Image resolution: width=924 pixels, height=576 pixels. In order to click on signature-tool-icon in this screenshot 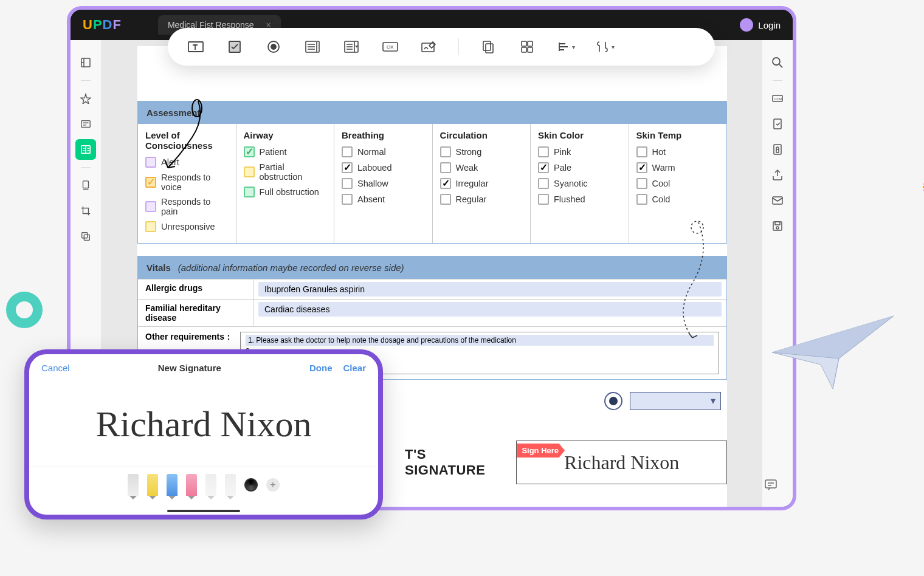, I will do `click(429, 47)`.